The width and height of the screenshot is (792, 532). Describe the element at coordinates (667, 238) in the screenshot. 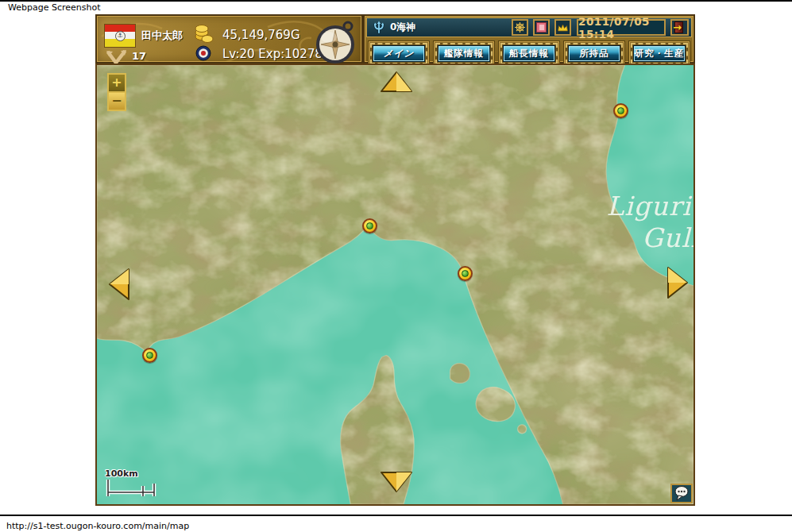

I see `sea-label-line2: Gulf o` at that location.